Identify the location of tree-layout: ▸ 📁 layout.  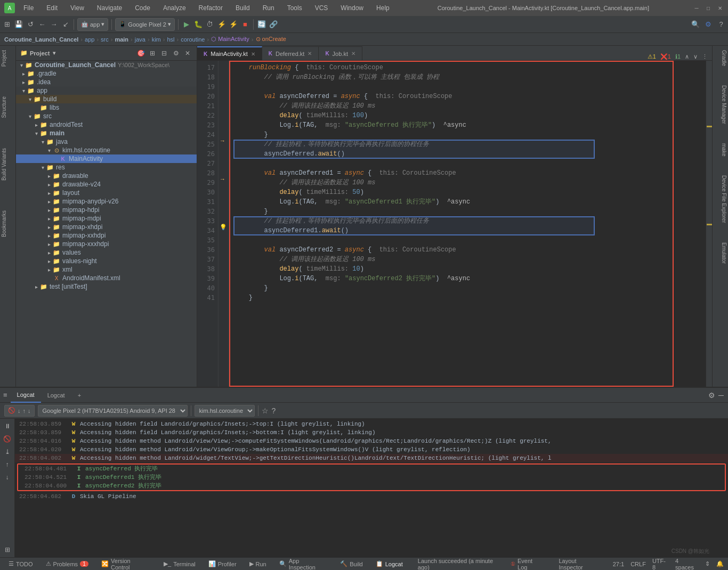
(107, 193).